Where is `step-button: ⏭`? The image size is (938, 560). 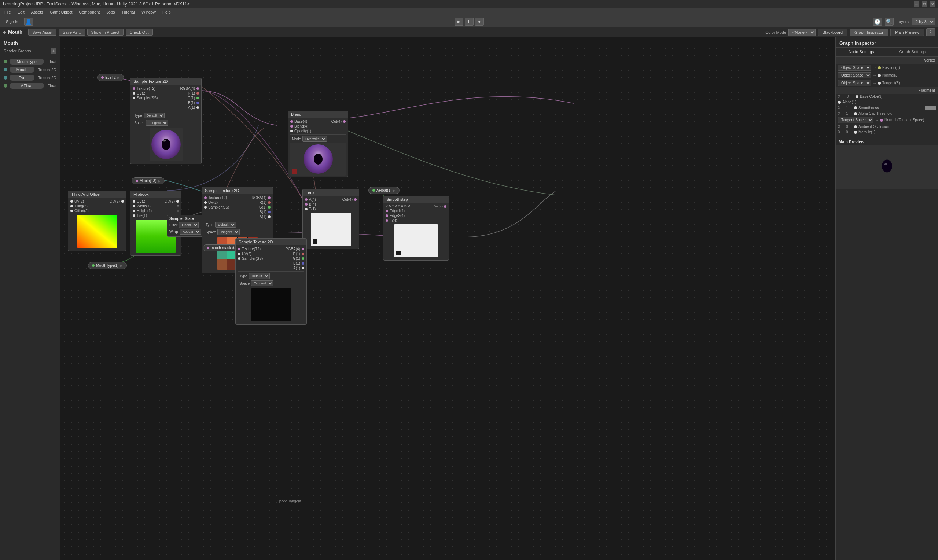
step-button: ⏭ is located at coordinates (479, 22).